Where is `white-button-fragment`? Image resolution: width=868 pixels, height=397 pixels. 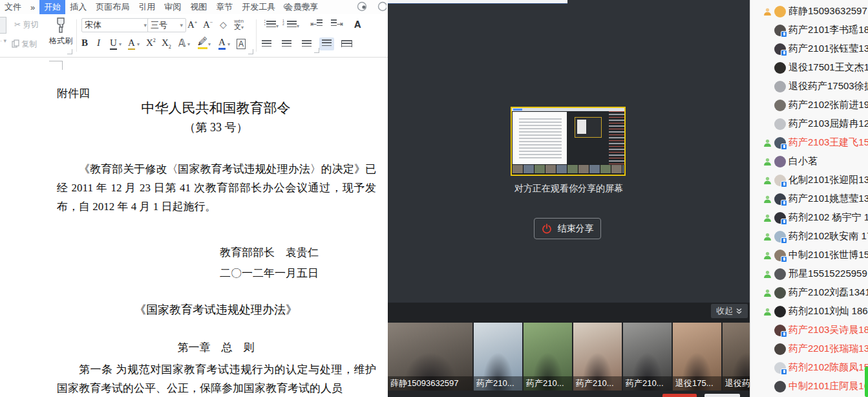
white-button-fragment is located at coordinates (723, 396).